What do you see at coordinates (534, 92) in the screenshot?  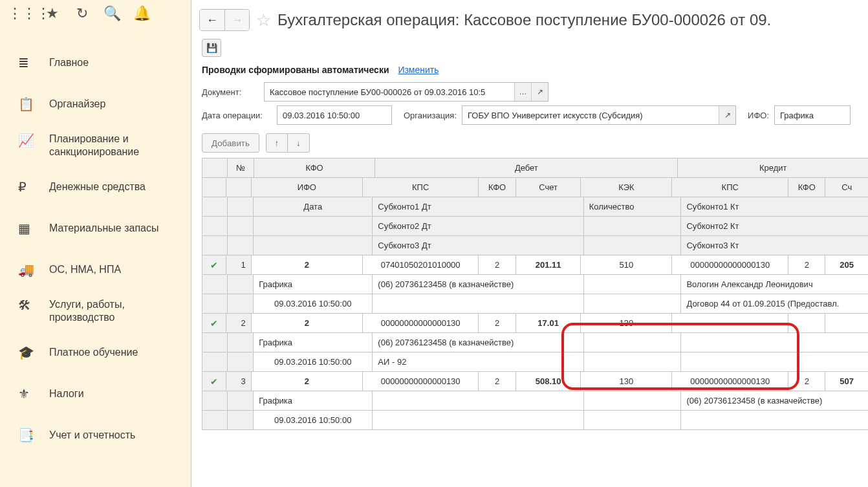 I see `form-doc-row: Документ: … ↗` at bounding box center [534, 92].